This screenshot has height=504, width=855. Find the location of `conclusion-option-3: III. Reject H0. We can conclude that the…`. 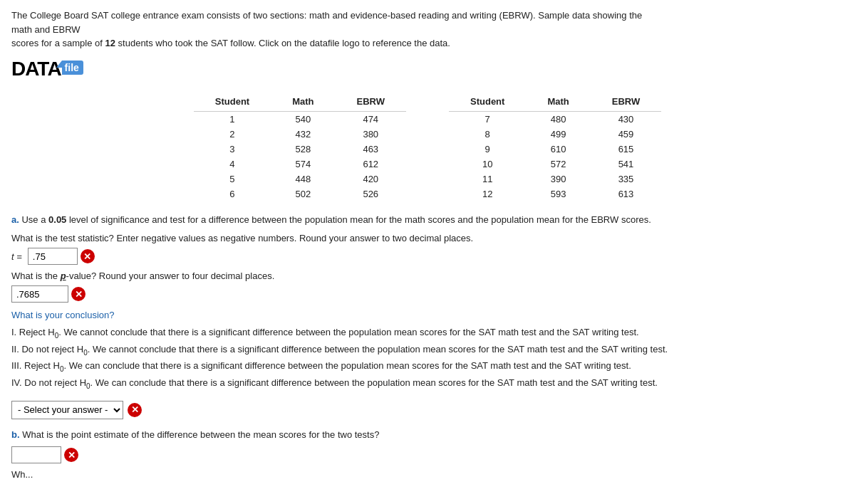

conclusion-option-3: III. Reject H0. We can conclude that the… is located at coordinates (425, 367).